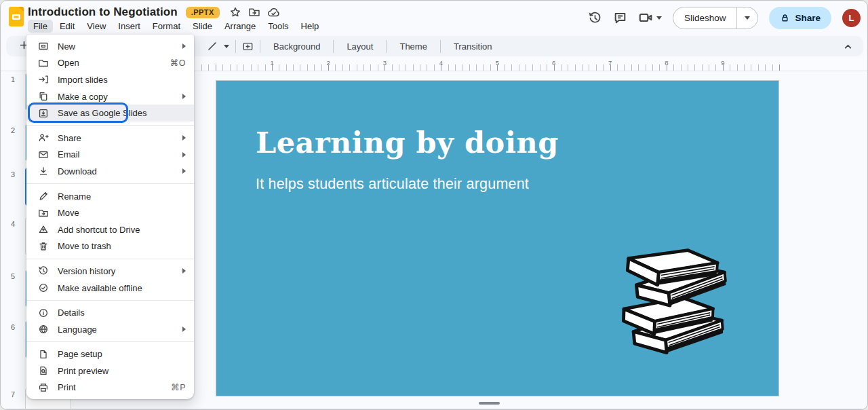  I want to click on menu-item-make-available-offline: Make available offline, so click(110, 288).